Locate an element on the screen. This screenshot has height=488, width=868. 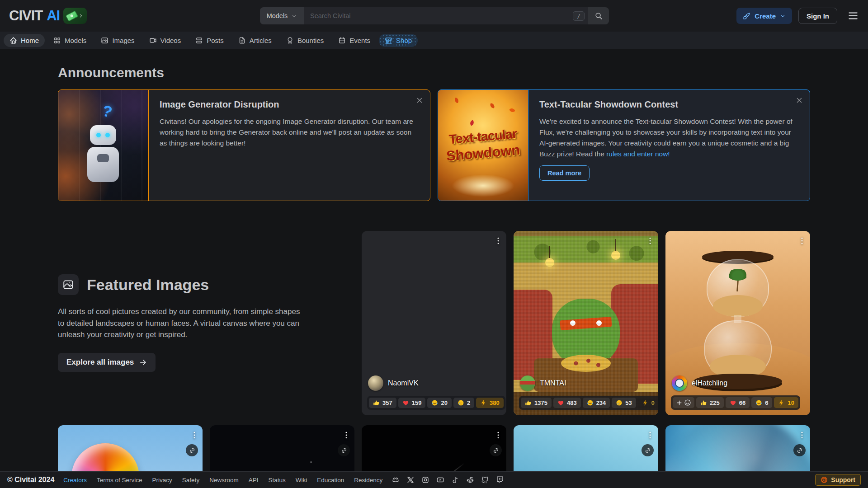
logo-text: CIVIT is located at coordinates (26, 16).